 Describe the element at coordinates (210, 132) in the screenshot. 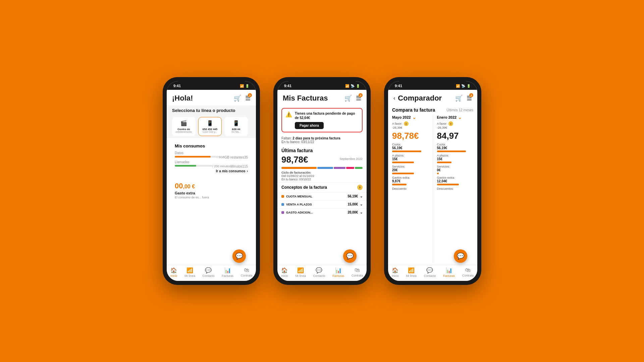

I see `card-652-desc: Love Cine y...` at that location.